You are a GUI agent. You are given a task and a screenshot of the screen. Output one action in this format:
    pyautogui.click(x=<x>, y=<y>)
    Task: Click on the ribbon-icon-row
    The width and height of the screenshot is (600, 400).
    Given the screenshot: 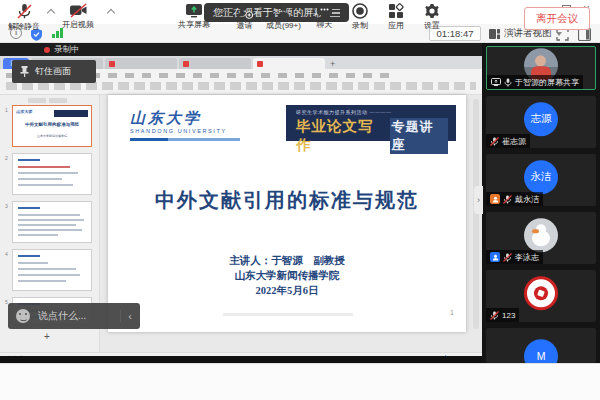 What is the action you would take?
    pyautogui.click(x=241, y=86)
    